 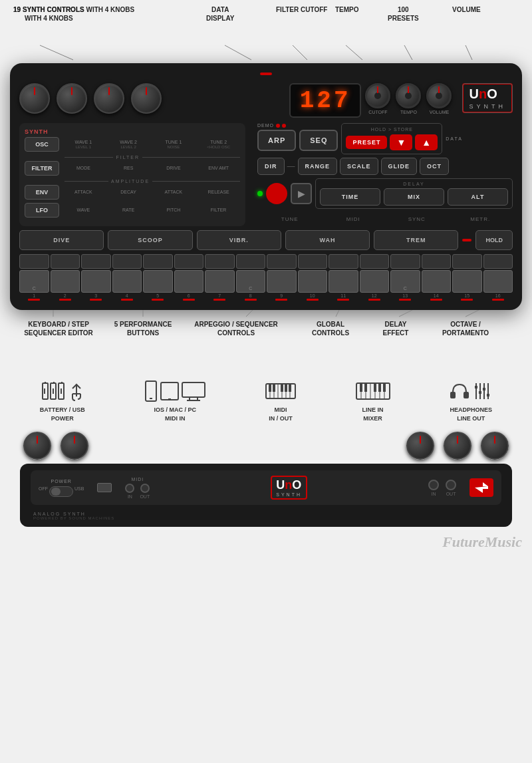 I want to click on key-pad-16: 16, so click(x=499, y=285).